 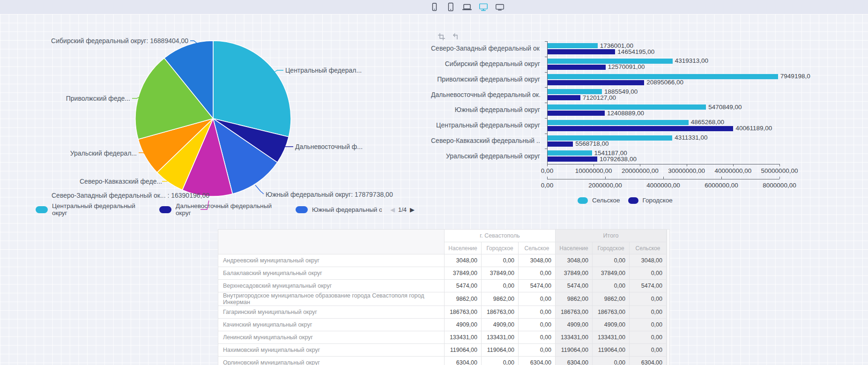 I want to click on category-axis, so click(x=547, y=103).